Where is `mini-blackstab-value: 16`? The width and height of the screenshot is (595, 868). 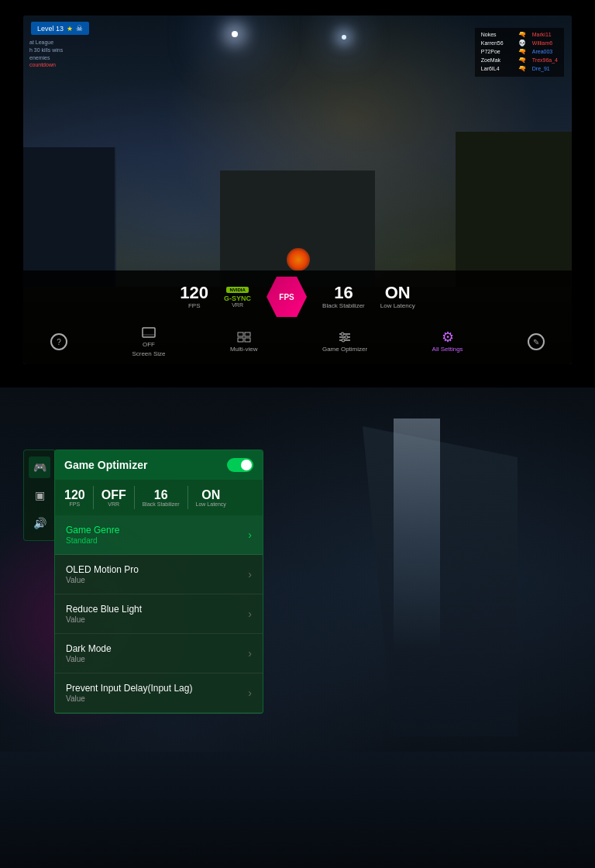
mini-blackstab-value: 16 is located at coordinates (161, 495).